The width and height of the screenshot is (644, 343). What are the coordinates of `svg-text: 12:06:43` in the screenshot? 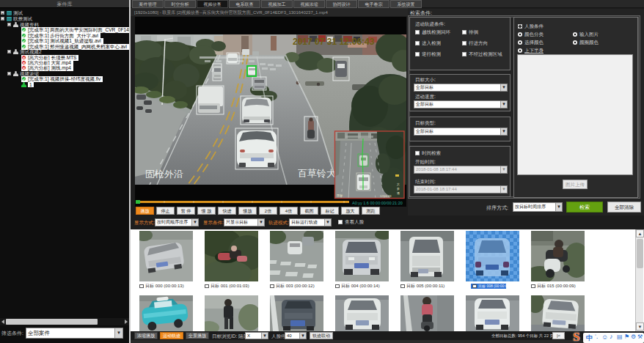 It's located at (386, 196).